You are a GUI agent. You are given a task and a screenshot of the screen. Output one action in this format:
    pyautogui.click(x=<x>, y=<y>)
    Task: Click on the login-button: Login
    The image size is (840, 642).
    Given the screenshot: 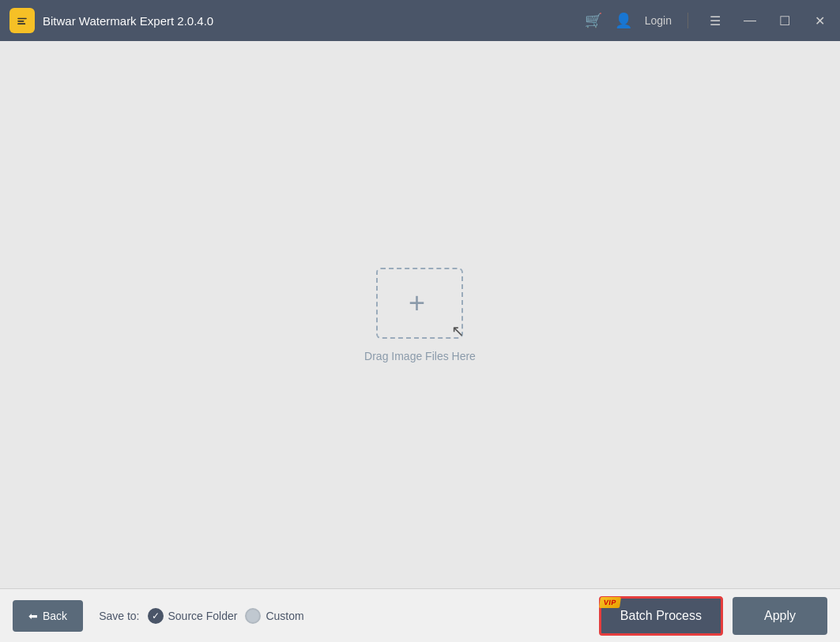 What is the action you would take?
    pyautogui.click(x=658, y=21)
    